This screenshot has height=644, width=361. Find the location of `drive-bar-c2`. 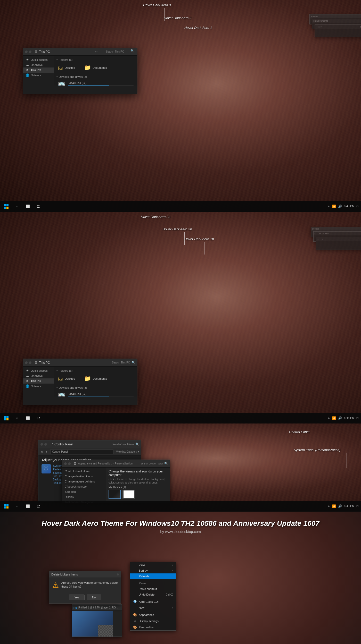

drive-bar-c2 is located at coordinates (89, 396).